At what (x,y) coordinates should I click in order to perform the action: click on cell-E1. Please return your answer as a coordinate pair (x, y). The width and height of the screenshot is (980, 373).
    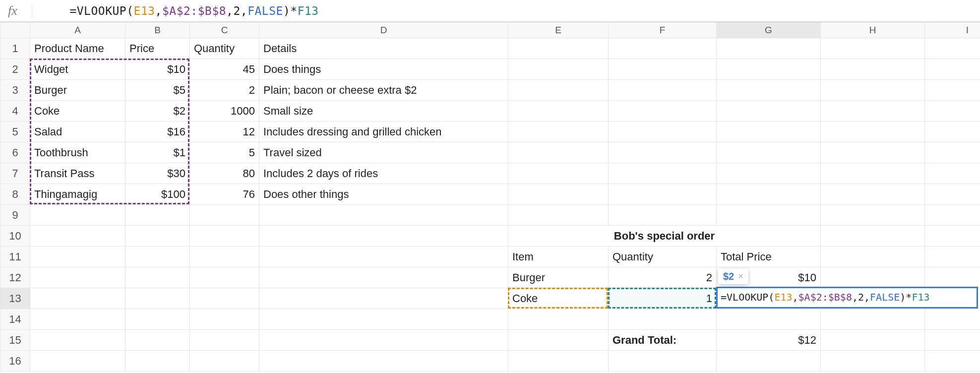
    Looking at the image, I should click on (558, 49).